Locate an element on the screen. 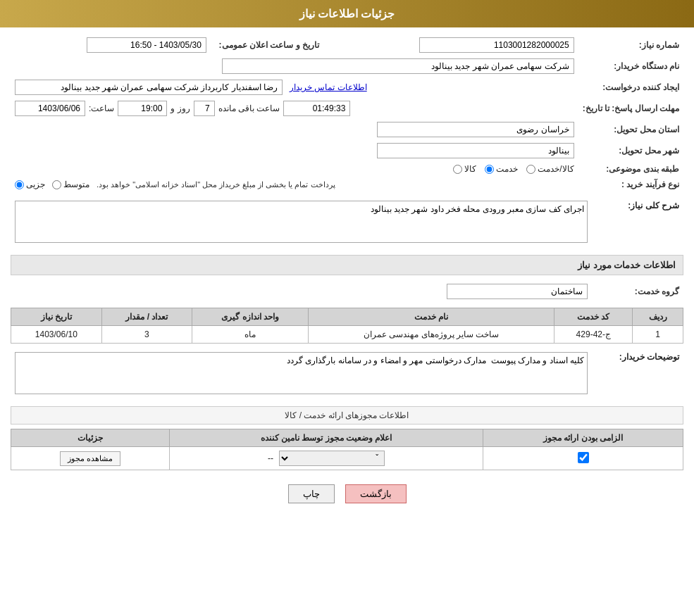 This screenshot has width=694, height=616. remain-label: ساعت باقی مانده is located at coordinates (249, 108).